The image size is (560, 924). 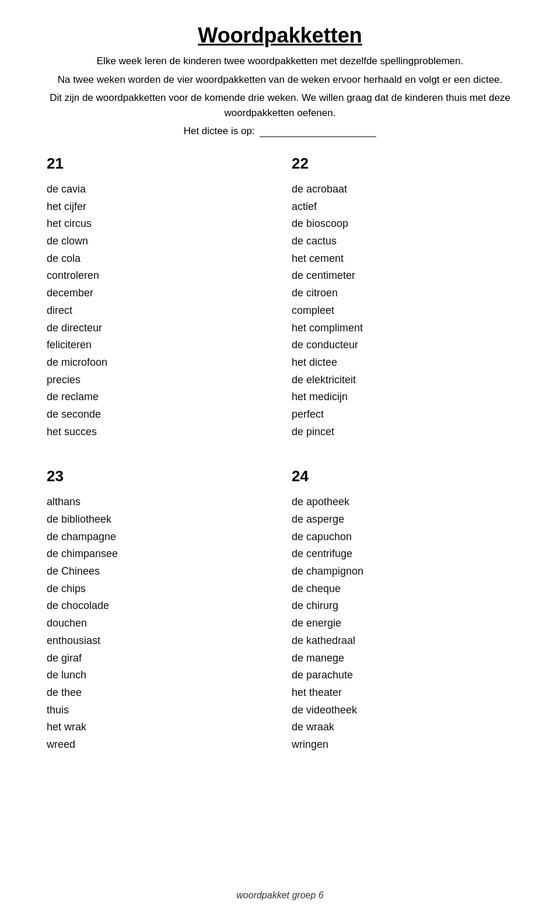 What do you see at coordinates (402, 554) in the screenshot?
I see `list-item: de centrifuge` at bounding box center [402, 554].